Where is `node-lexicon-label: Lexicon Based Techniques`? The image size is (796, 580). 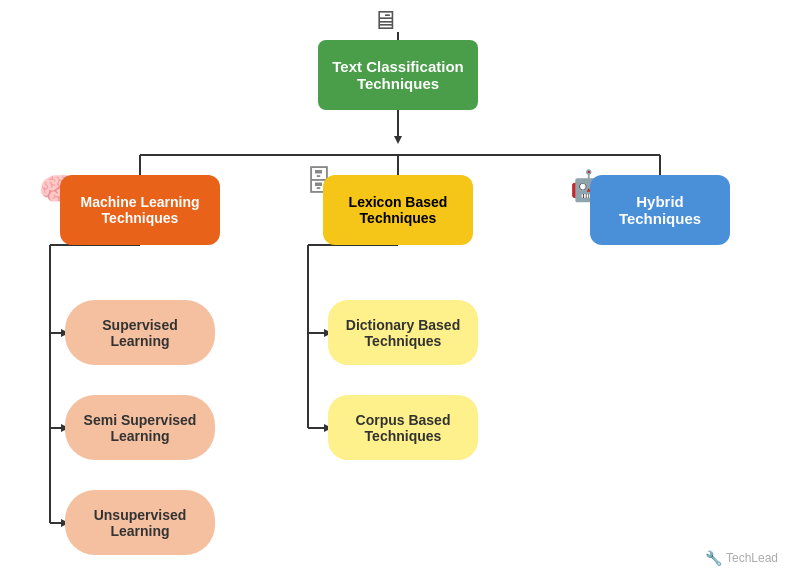 node-lexicon-label: Lexicon Based Techniques is located at coordinates (398, 210).